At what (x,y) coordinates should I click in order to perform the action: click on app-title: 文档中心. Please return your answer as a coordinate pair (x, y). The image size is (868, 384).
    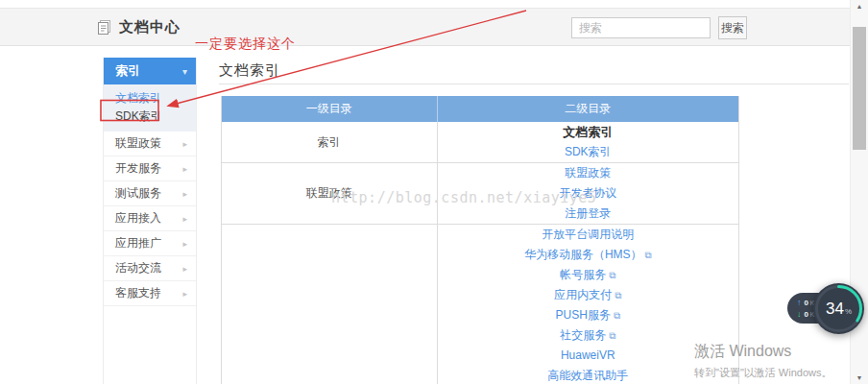
    Looking at the image, I should click on (150, 27).